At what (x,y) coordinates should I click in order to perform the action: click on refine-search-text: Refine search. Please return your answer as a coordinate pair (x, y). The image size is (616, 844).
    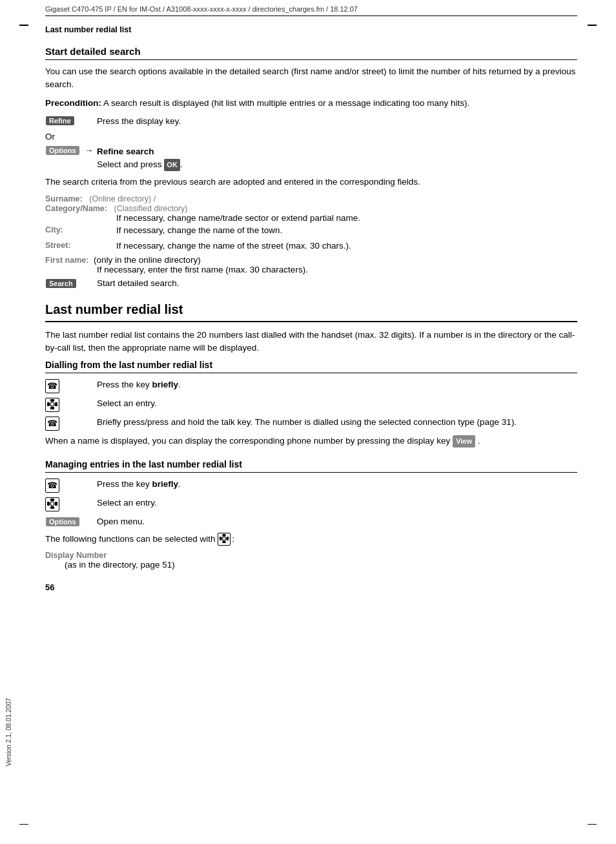
    Looking at the image, I should click on (125, 151).